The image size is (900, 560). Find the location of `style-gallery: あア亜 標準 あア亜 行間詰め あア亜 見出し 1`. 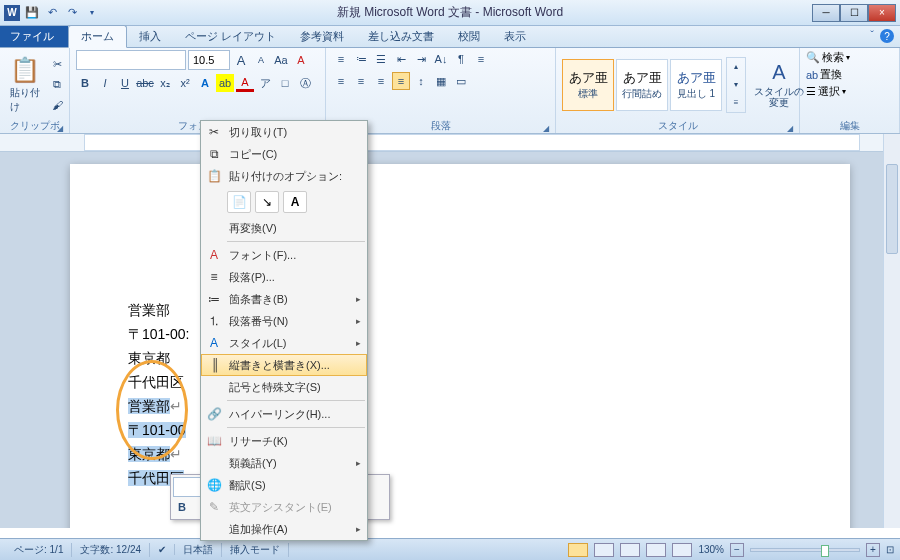

style-gallery: あア亜 標準 あア亜 行間詰め あア亜 見出し 1 is located at coordinates (642, 85).